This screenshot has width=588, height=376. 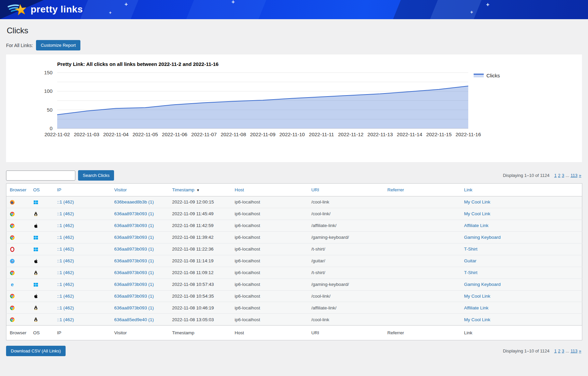 I want to click on timestamp-cell: 2022-11-08 11:14:19, so click(x=200, y=261).